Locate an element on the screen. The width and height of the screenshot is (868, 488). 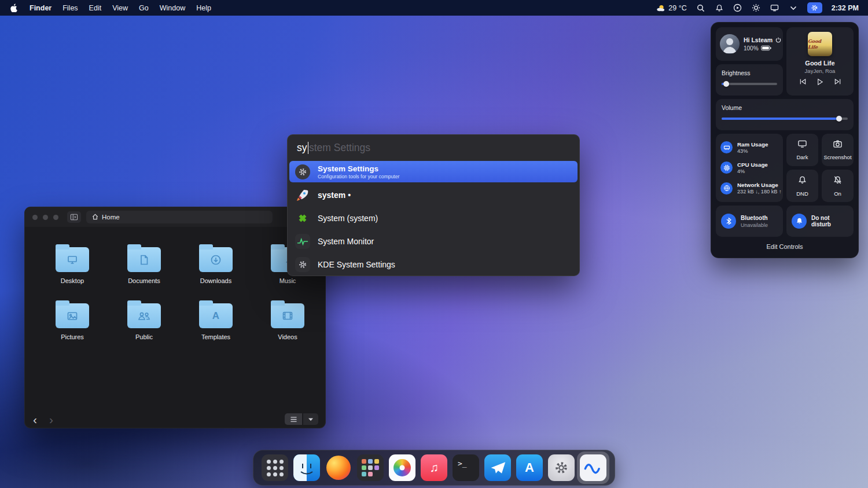
notifications-bell-icon is located at coordinates (719, 8).